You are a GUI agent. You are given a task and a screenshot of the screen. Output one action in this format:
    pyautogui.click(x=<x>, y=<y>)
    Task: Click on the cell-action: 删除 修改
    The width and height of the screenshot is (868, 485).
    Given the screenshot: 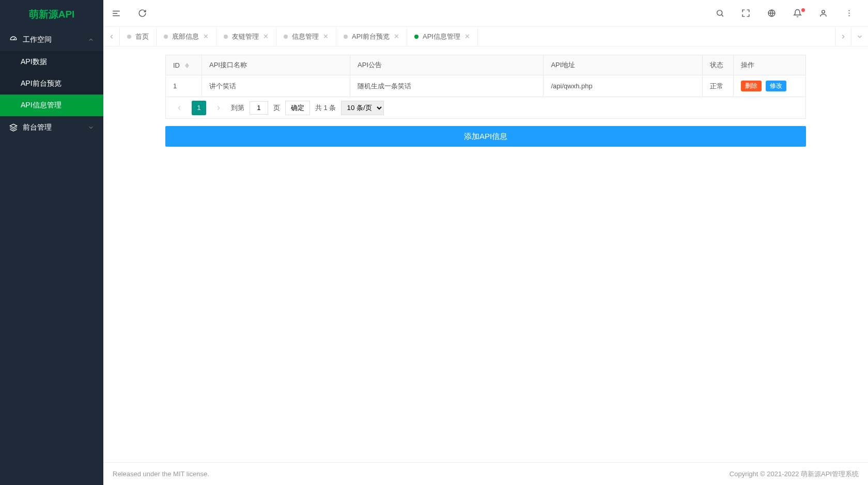 What is the action you would take?
    pyautogui.click(x=770, y=86)
    